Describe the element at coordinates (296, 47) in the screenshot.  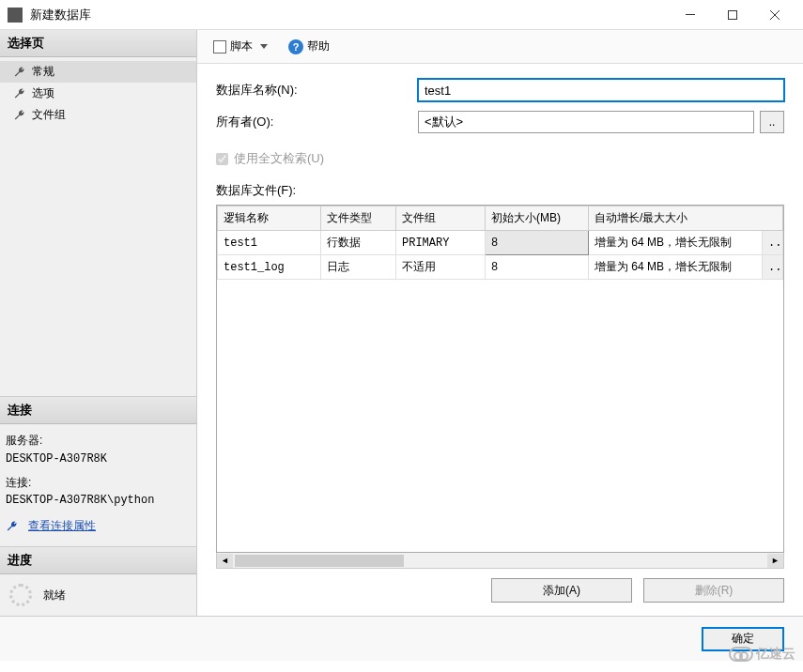
I see `help-icon: ?` at that location.